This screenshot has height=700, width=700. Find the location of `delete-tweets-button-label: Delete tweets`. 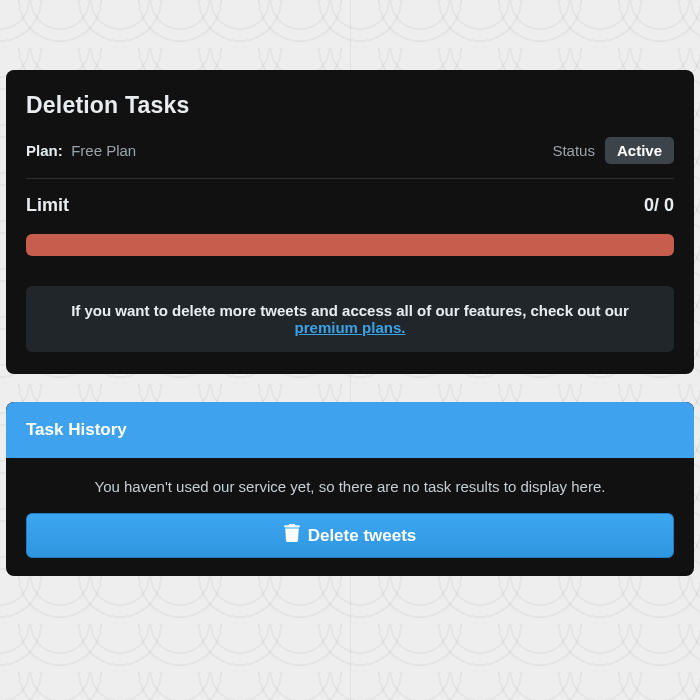

delete-tweets-button-label: Delete tweets is located at coordinates (362, 536).